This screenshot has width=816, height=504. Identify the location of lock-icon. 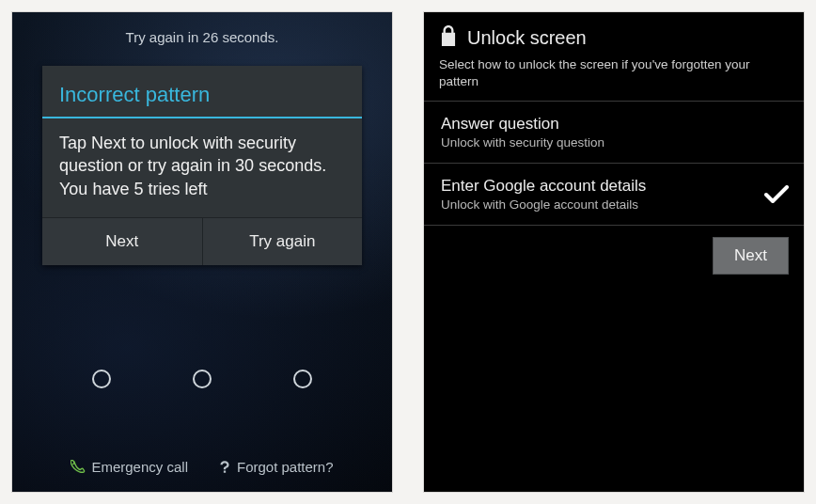
(448, 38).